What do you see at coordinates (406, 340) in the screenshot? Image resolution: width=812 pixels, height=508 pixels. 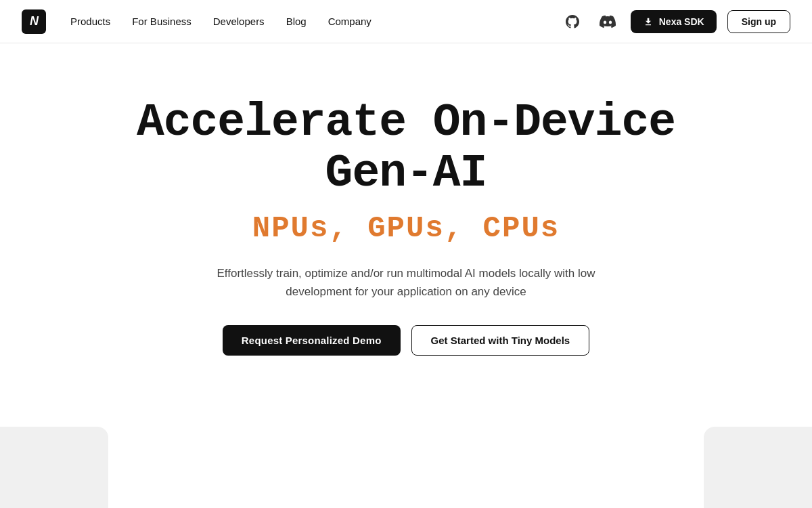 I see `hero-buttons: Request Personalized Demo Get Started wi…` at bounding box center [406, 340].